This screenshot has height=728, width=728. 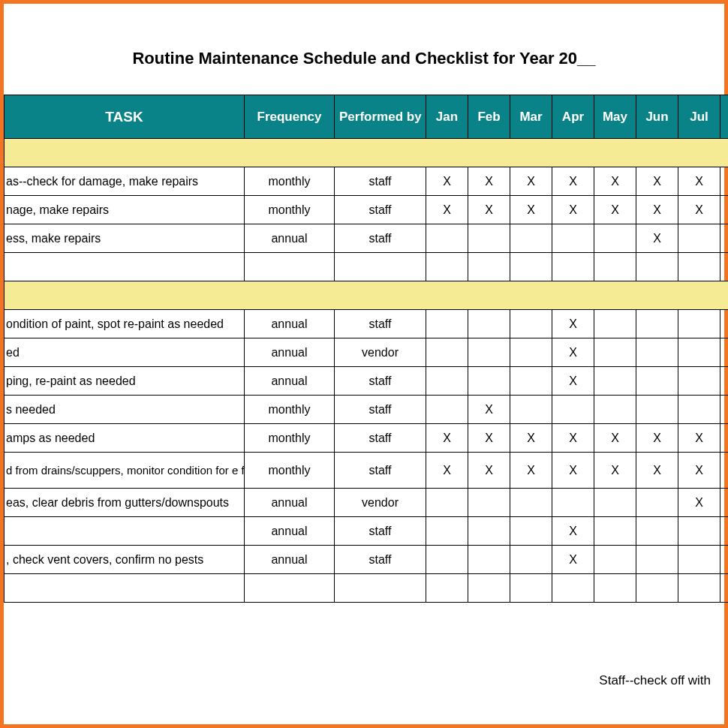 I want to click on table-row: , check vent covers, confirm no pestsann…, so click(x=366, y=560).